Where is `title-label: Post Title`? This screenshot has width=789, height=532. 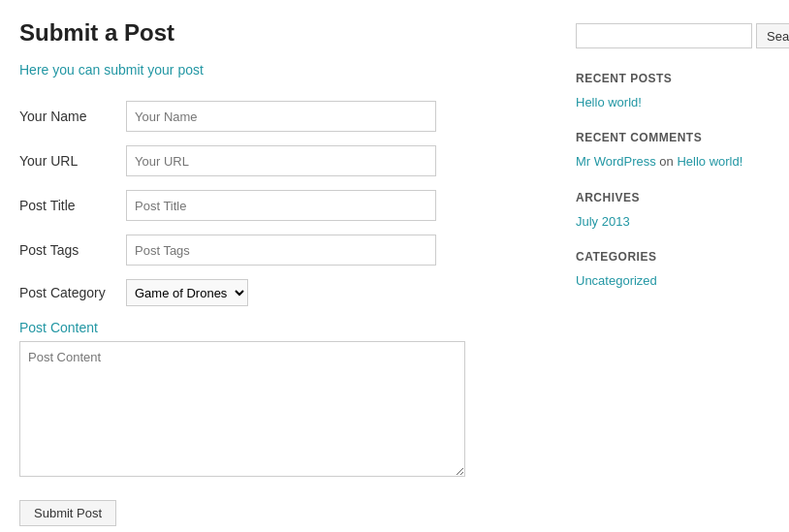 title-label: Post Title is located at coordinates (73, 205).